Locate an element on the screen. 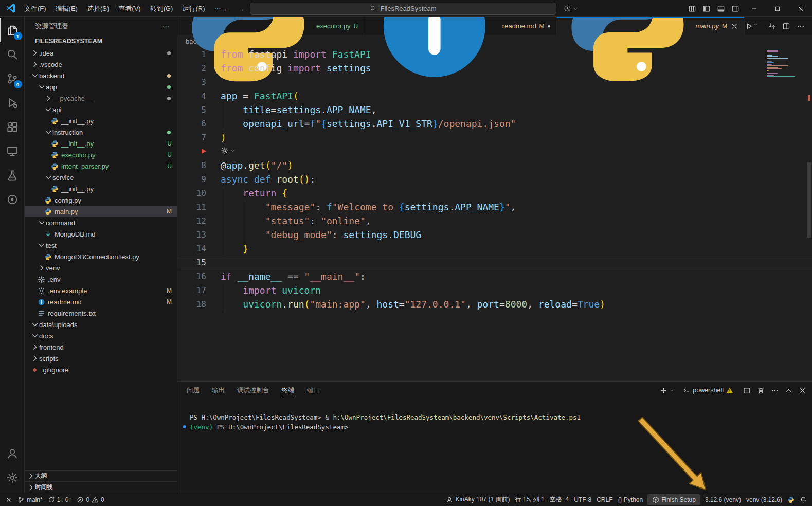 Image resolution: width=812 pixels, height=506 pixels. tree-item-pycache: __pycache__ is located at coordinates (101, 98).